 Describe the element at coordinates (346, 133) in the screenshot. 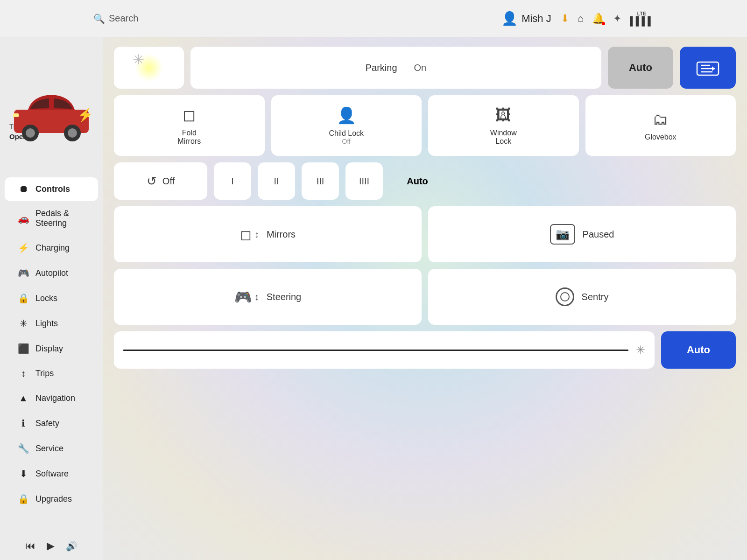

I see `child-lock-label: Child Lock` at that location.